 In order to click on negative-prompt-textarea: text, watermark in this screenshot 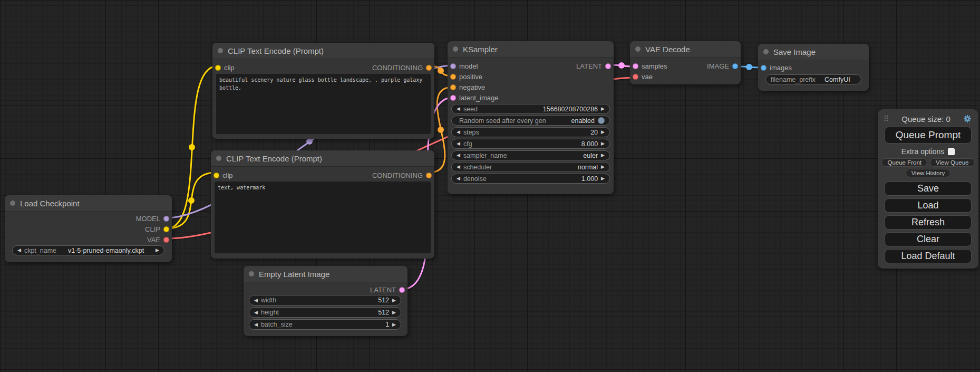, I will do `click(323, 217)`.